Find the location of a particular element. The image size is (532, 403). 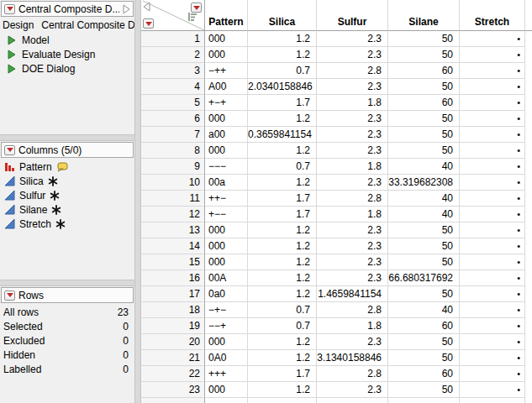

chevron-left-icon is located at coordinates (146, 7).